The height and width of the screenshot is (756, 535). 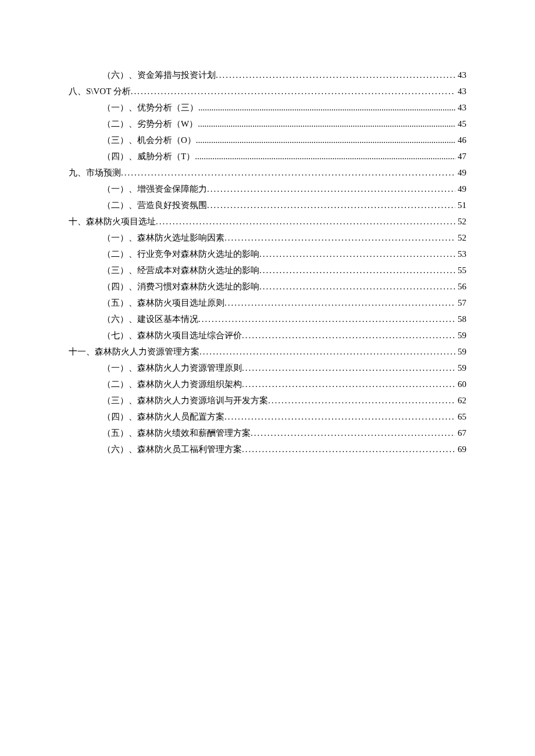 I want to click on toc-entry-label: （一）、优势分析（三）, so click(x=150, y=108).